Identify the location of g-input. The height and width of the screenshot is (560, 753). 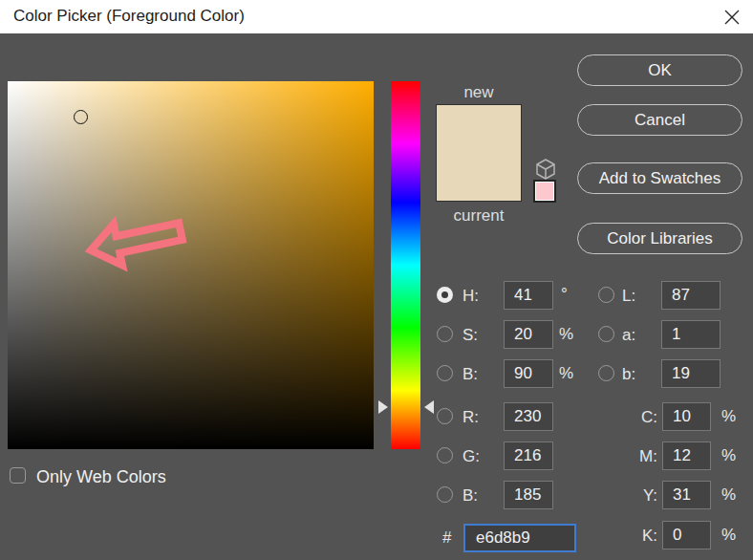
(528, 456).